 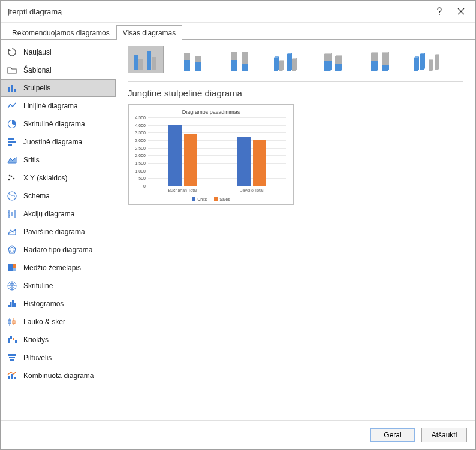 I want to click on sidebar-item-label: Schema, so click(x=37, y=196).